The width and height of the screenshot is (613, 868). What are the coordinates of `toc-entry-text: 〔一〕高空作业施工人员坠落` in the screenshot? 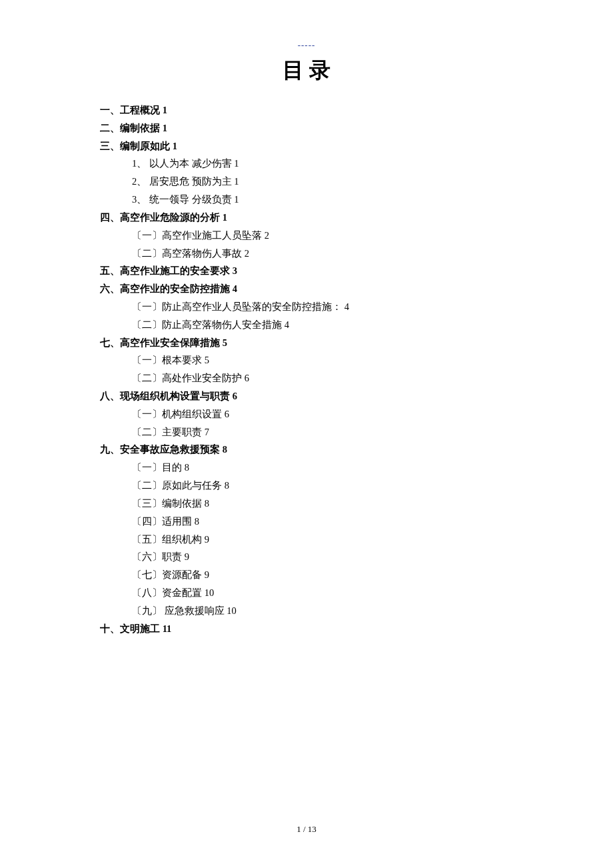 It's located at (197, 235).